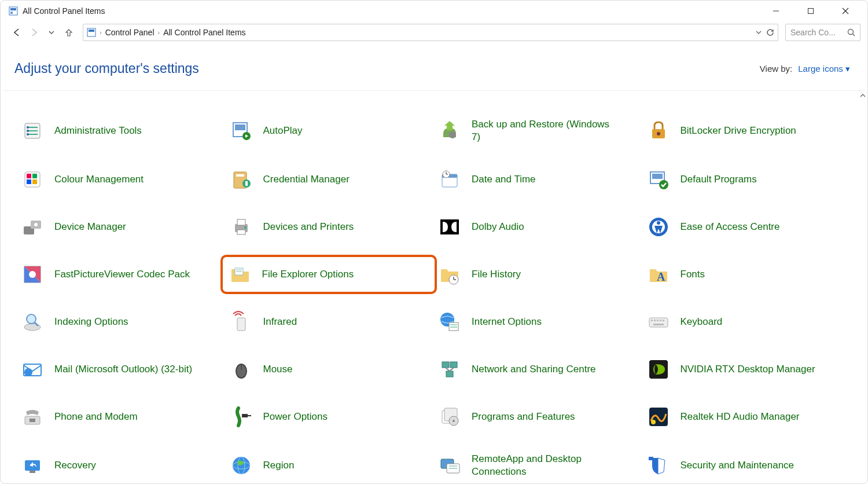 This screenshot has width=868, height=484. I want to click on item-label: Programs and Features, so click(523, 417).